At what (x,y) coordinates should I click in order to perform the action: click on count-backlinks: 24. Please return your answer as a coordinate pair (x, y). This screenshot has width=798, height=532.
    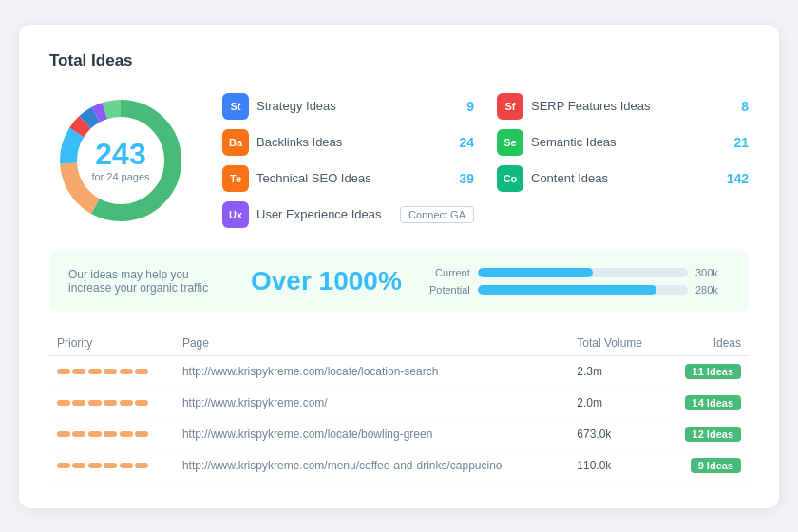
    Looking at the image, I should click on (466, 142).